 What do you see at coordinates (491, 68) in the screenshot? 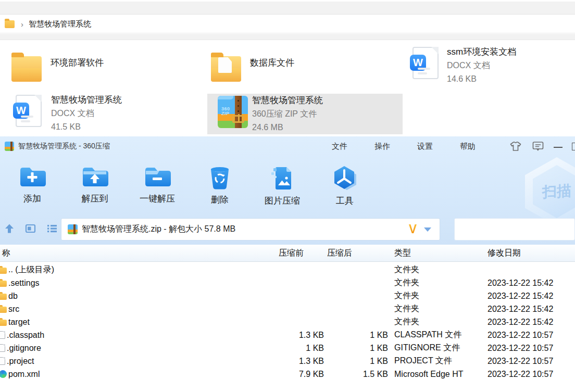
I see `file-tile-ssm-doc: ssm环境安装文档 DOCX 文档 14.6 KB` at bounding box center [491, 68].